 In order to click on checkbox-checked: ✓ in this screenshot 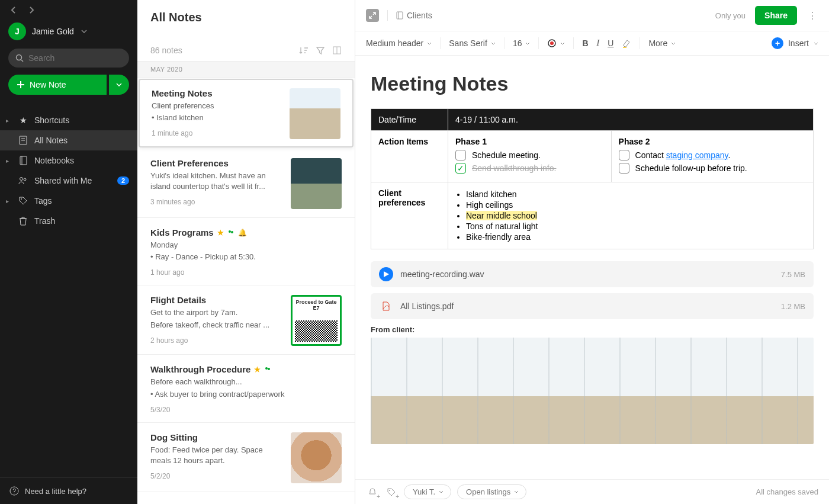, I will do `click(461, 168)`.